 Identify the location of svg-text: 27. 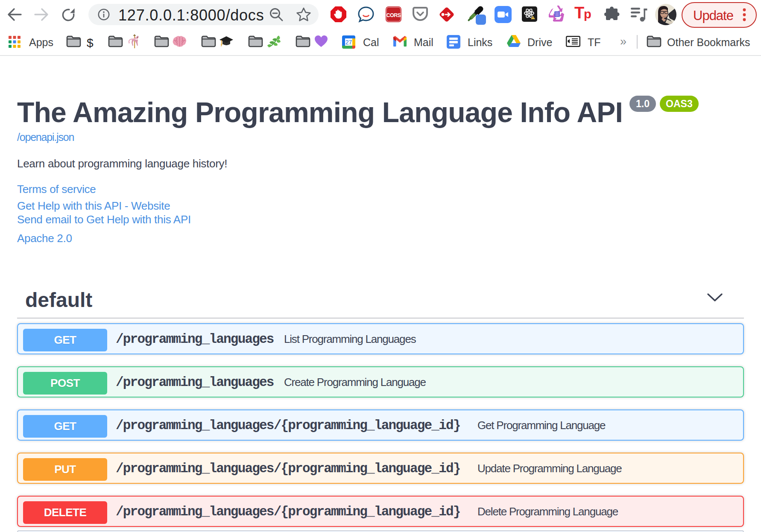
(349, 42).